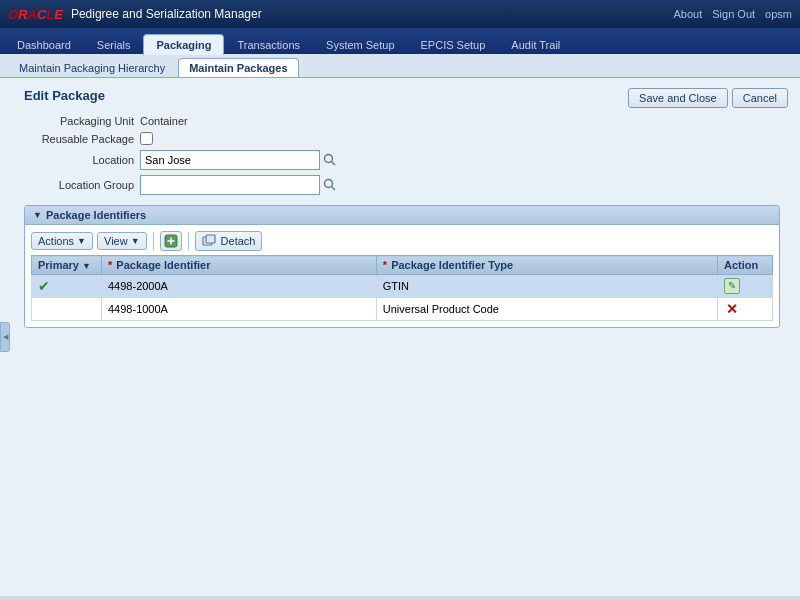 This screenshot has height=600, width=800. Describe the element at coordinates (238, 241) in the screenshot. I see `detach-label: Detach` at that location.